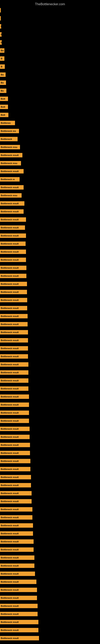 Image resolution: width=100 pixels, height=644 pixels. What do you see at coordinates (50, 4) in the screenshot?
I see `site-title: TheBottlenecker.com` at bounding box center [50, 4].